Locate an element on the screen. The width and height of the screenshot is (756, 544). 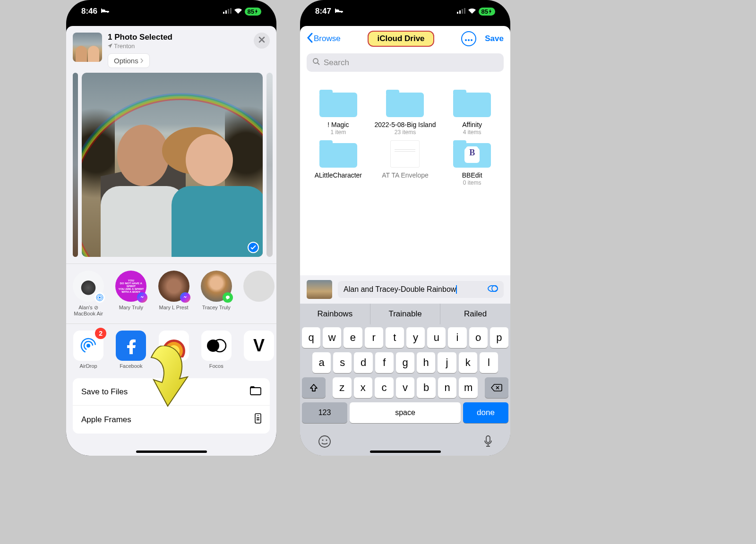
share-contacts-row: Alan's ⊘ MacBook Air YOUDO NOT HAVE A SP… is located at coordinates (171, 294).